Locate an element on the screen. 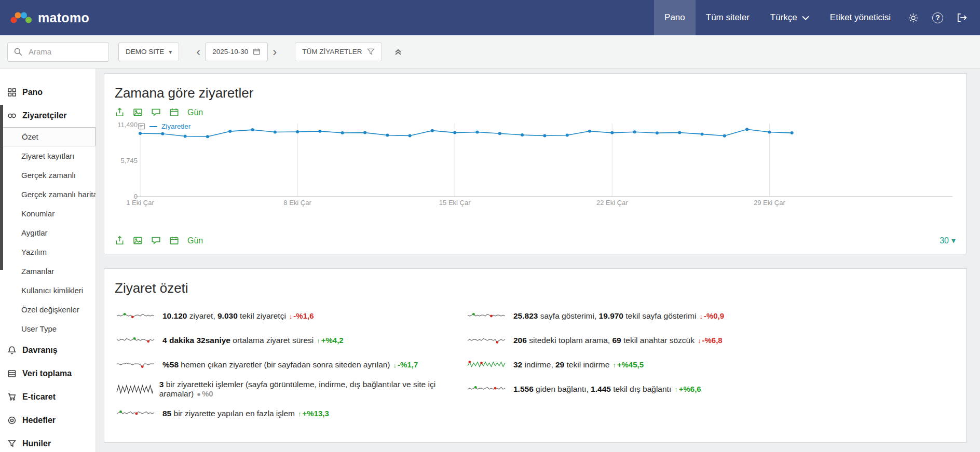 The height and width of the screenshot is (452, 980). widget-actions: Gün is located at coordinates (535, 112).